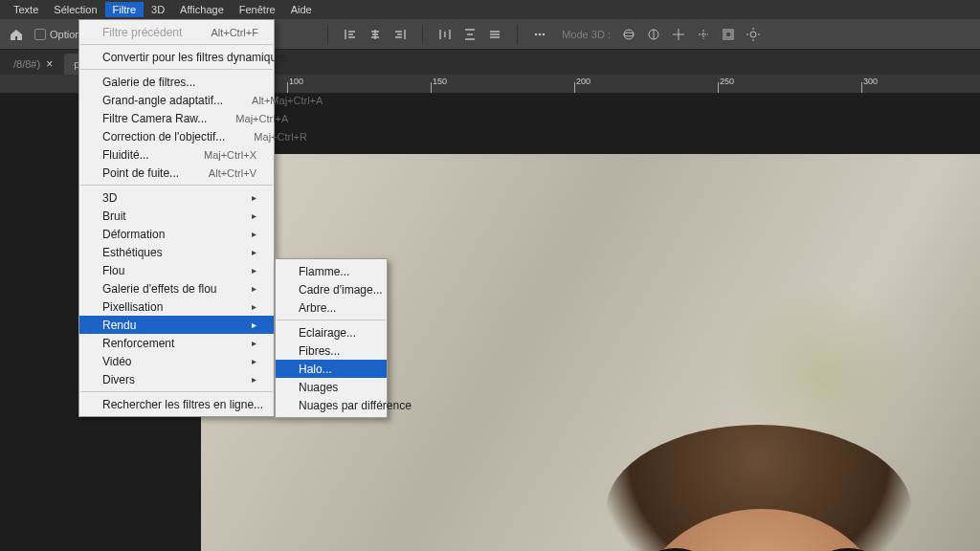  I want to click on filter-menu-item: Filtre Camera Raw...Maj+Ctrl+A, so click(176, 119).